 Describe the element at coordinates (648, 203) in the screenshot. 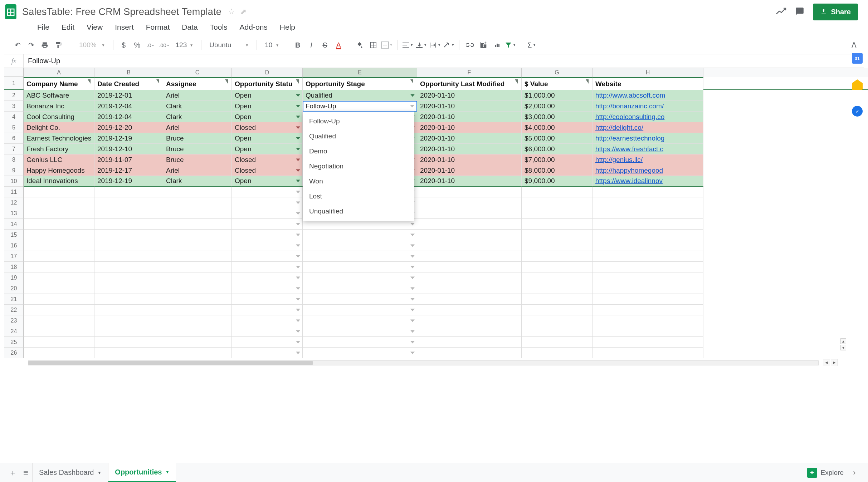

I see `cell-H12` at that location.